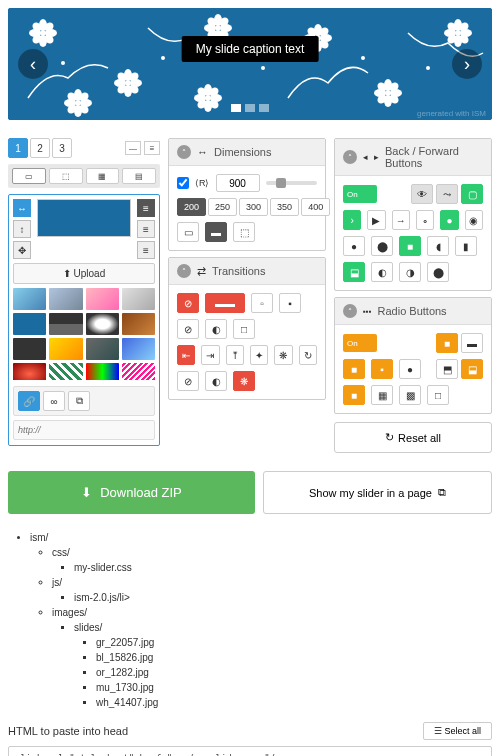 This screenshot has width=500, height=756. What do you see at coordinates (438, 395) in the screenshot?
I see `r-fill-4: □` at bounding box center [438, 395].